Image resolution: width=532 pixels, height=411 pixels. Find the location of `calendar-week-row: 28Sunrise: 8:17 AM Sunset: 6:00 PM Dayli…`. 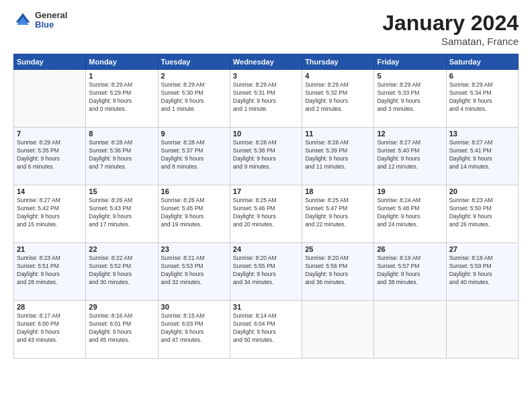

calendar-week-row: 28Sunrise: 8:17 AM Sunset: 6:00 PM Dayli… is located at coordinates (266, 330).